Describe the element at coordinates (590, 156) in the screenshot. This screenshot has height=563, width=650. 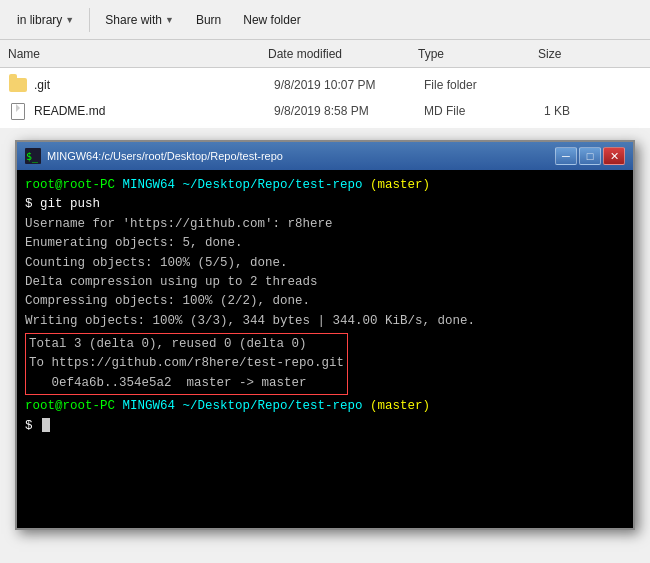
I see `maximize-button: □` at that location.